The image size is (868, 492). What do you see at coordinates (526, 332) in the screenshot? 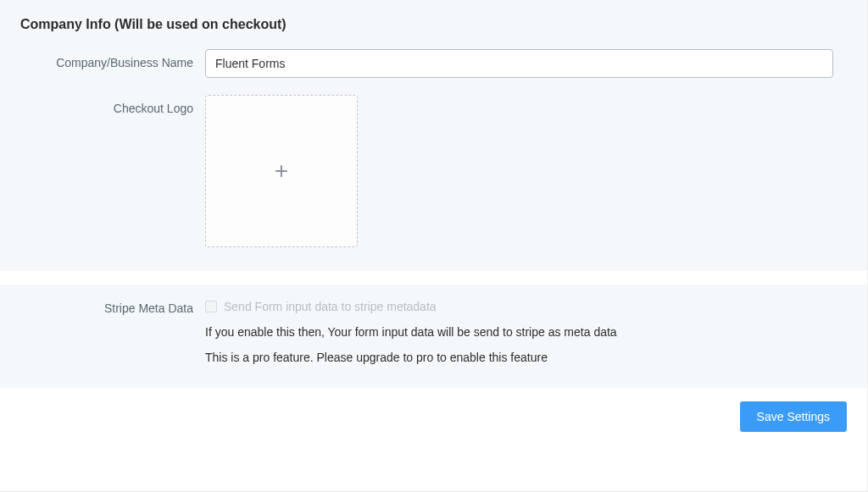
I see `stripe-meta-content: Send Form input data to stripe metadata …` at bounding box center [526, 332].